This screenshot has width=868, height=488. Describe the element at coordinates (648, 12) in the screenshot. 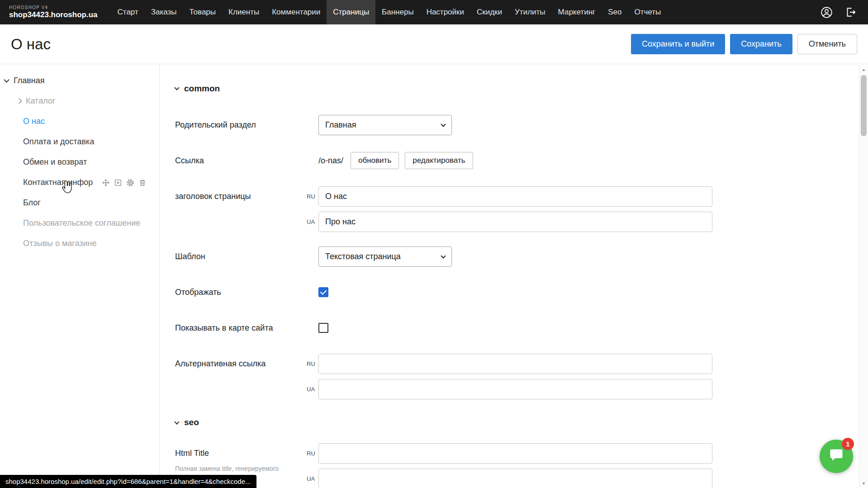

I see `nav-item-reports: Отчеты` at that location.